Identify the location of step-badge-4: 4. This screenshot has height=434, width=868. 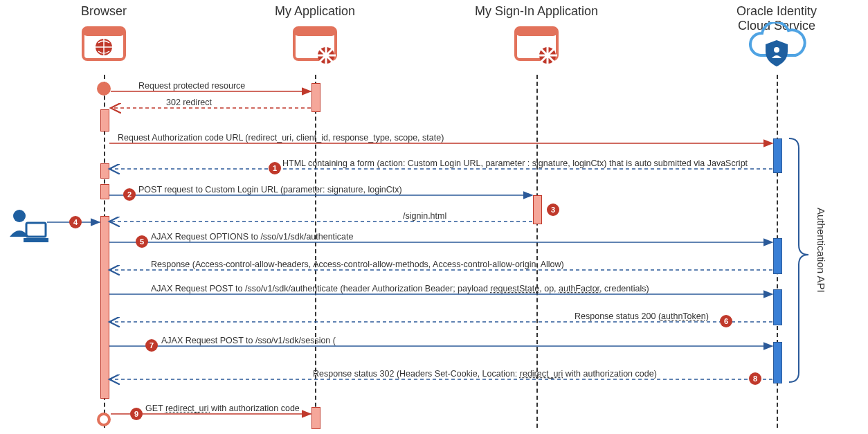
(75, 222).